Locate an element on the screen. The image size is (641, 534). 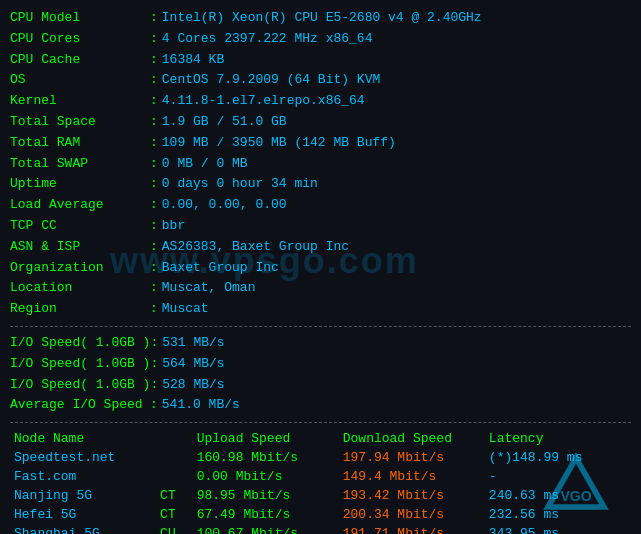
io-row: I/O Speed( 1.0GB ) : 528 MB/s is located at coordinates (320, 386).